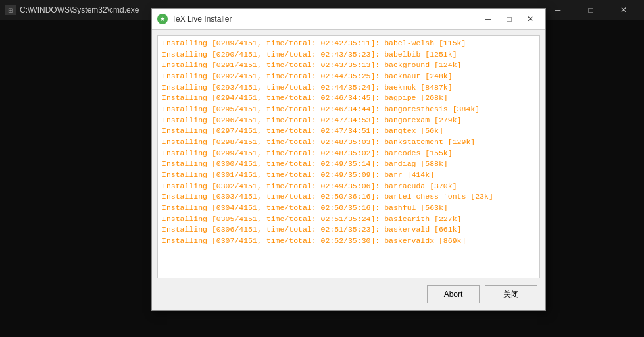  Describe the element at coordinates (323, 19) in the screenshot. I see `dialog-title: TeX Live Installer` at that location.